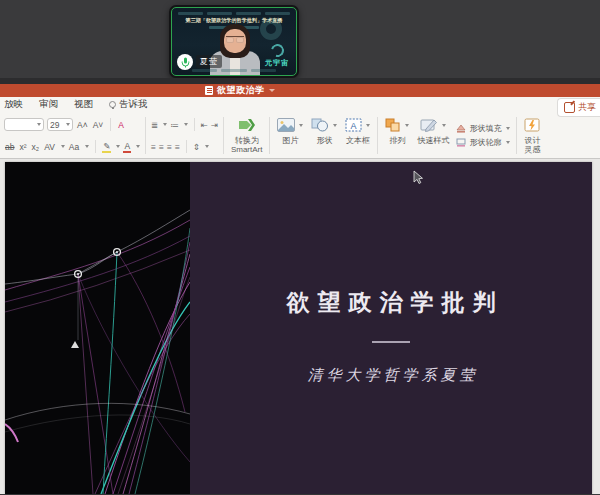 The height and width of the screenshot is (495, 600). What do you see at coordinates (112, 104) in the screenshot?
I see `lightbulb-icon` at bounding box center [112, 104].